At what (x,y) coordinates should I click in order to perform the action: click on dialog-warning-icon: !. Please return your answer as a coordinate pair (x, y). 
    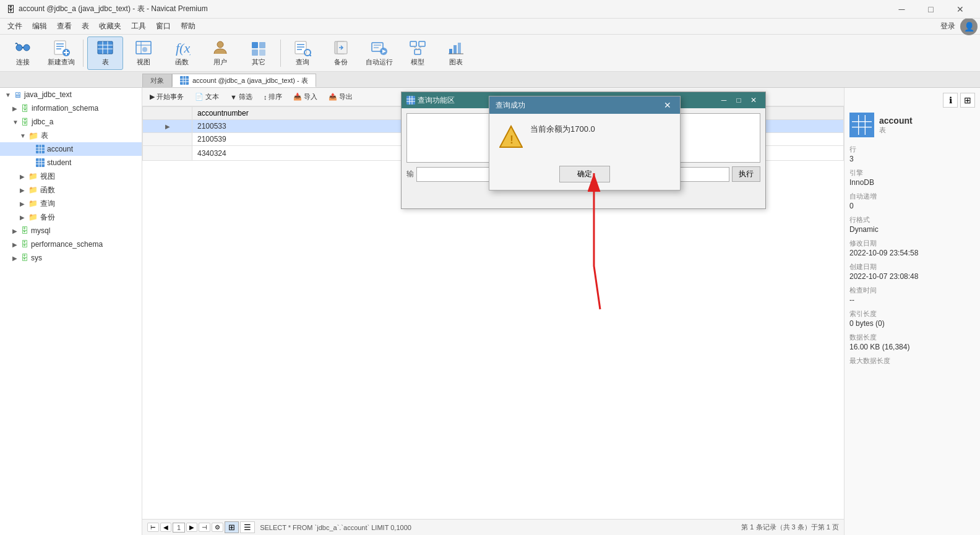
    Looking at the image, I should click on (511, 139).